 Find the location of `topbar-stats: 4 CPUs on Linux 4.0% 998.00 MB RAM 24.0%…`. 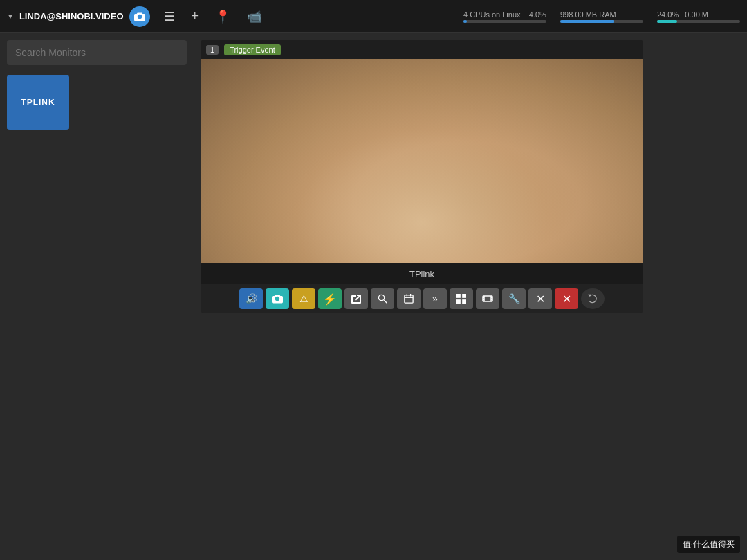

topbar-stats: 4 CPUs on Linux 4.0% 998.00 MB RAM 24.0%… is located at coordinates (602, 17).